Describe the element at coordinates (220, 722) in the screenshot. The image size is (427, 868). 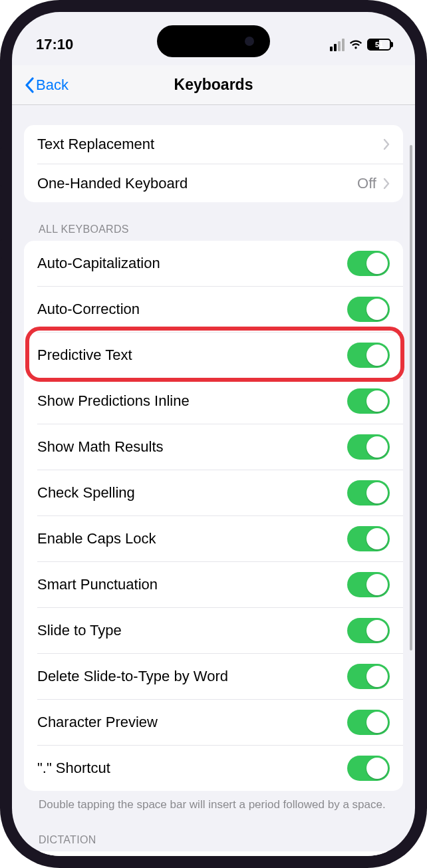
I see `character-preview-row: Character Preview` at that location.